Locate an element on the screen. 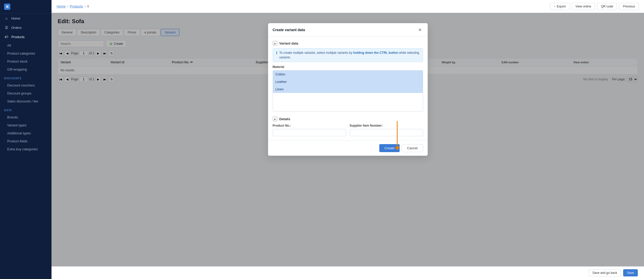 This screenshot has height=279, width=644. export-button: ↑ Export is located at coordinates (560, 6).